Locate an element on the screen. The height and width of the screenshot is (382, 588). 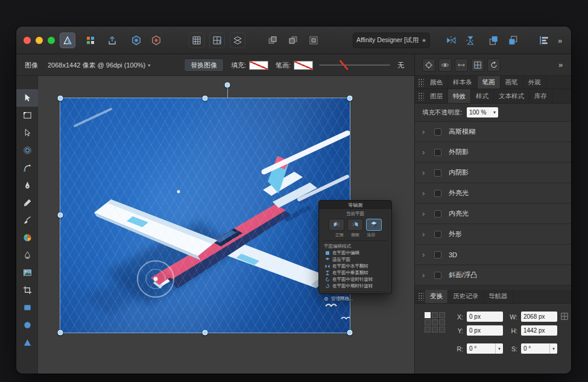
close-button is located at coordinates (27, 40).